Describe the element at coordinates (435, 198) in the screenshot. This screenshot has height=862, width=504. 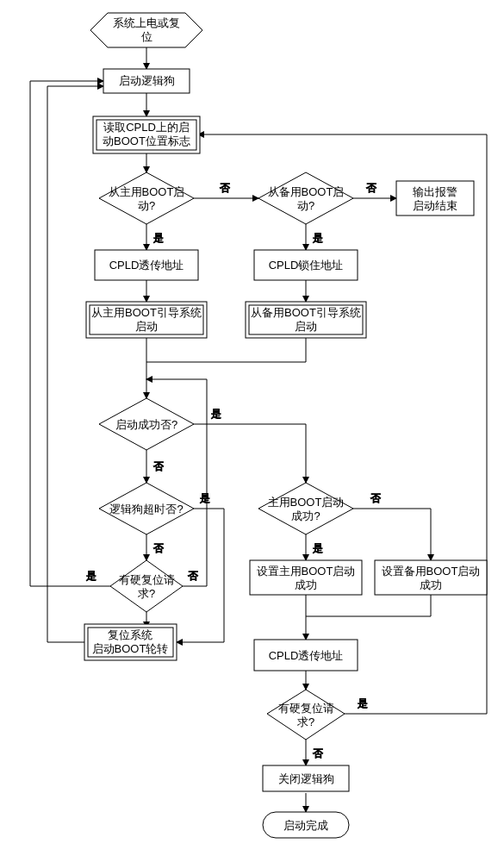
I see `node-alarm: 输出报警 启动结束` at that location.